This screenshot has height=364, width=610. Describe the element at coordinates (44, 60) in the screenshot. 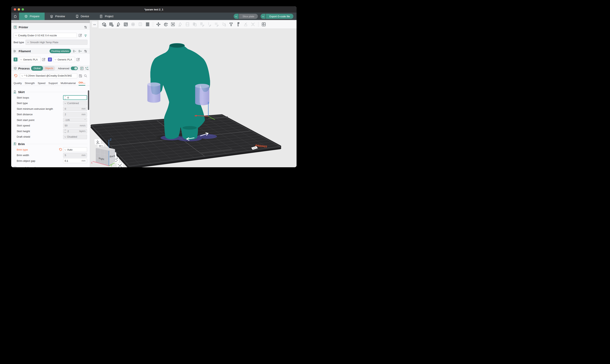

I see `edit-filament-1-icon` at that location.